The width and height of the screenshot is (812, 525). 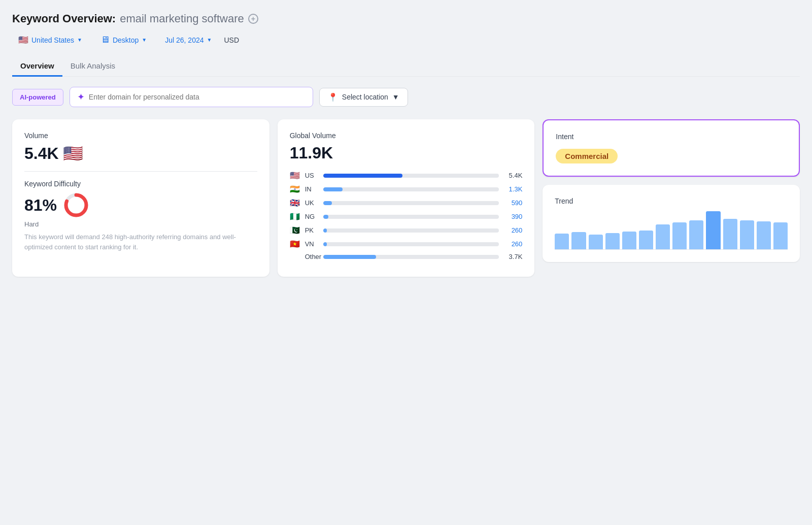 What do you see at coordinates (80, 40) in the screenshot?
I see `country-chevron-icon: ▼` at bounding box center [80, 40].